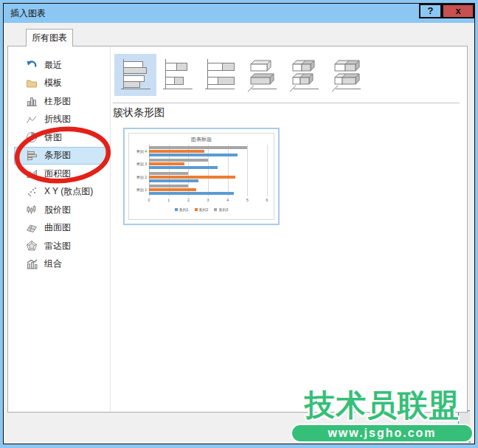 The height and width of the screenshot is (448, 478). What do you see at coordinates (28, 13) in the screenshot?
I see `dialog-title: 插入图表` at bounding box center [28, 13].